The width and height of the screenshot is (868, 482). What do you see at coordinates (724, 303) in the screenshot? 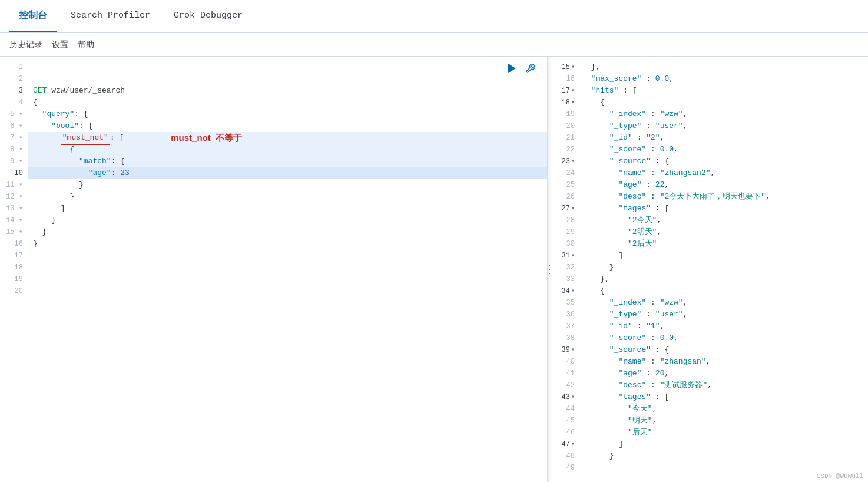
I see `out-line-35: "_index" : "wzw",` at bounding box center [724, 303].